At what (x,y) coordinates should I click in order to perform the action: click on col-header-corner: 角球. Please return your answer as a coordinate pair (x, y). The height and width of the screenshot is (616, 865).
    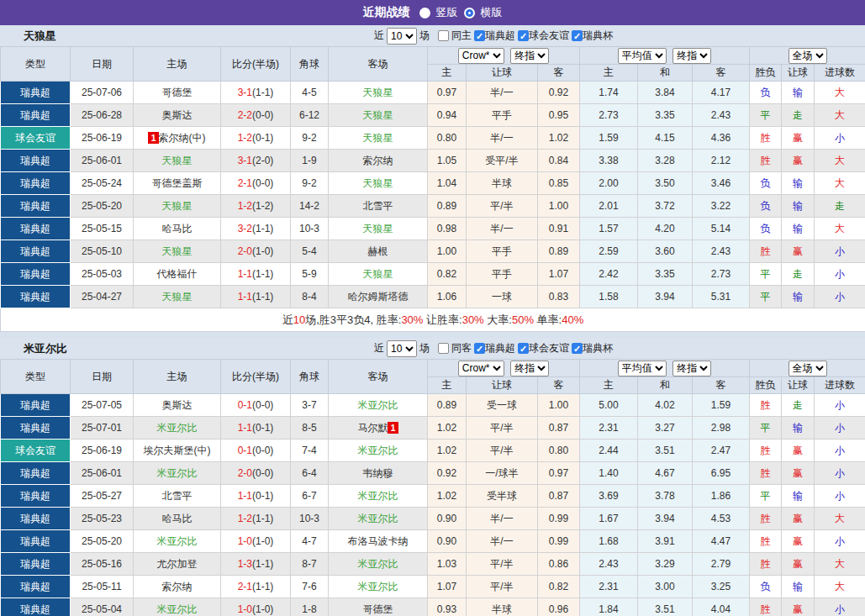
    Looking at the image, I should click on (309, 64).